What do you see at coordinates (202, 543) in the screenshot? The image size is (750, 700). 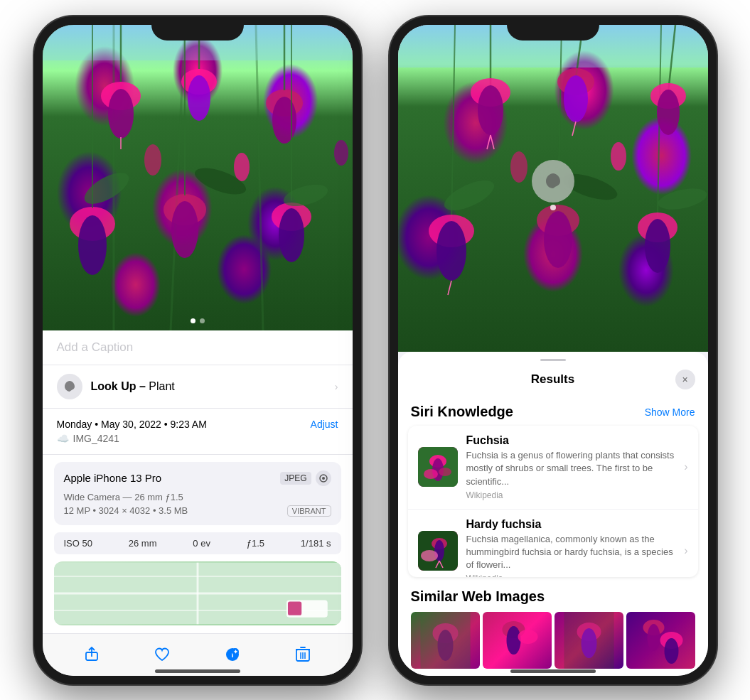 I see `exif-ev: 0 ev` at bounding box center [202, 543].